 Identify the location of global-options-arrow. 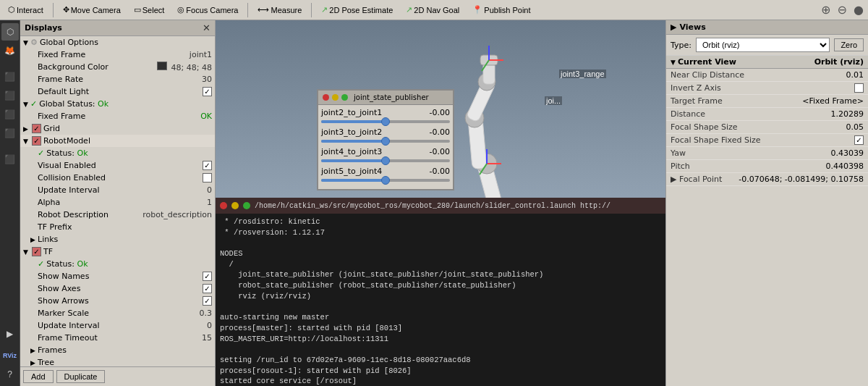
(27, 43).